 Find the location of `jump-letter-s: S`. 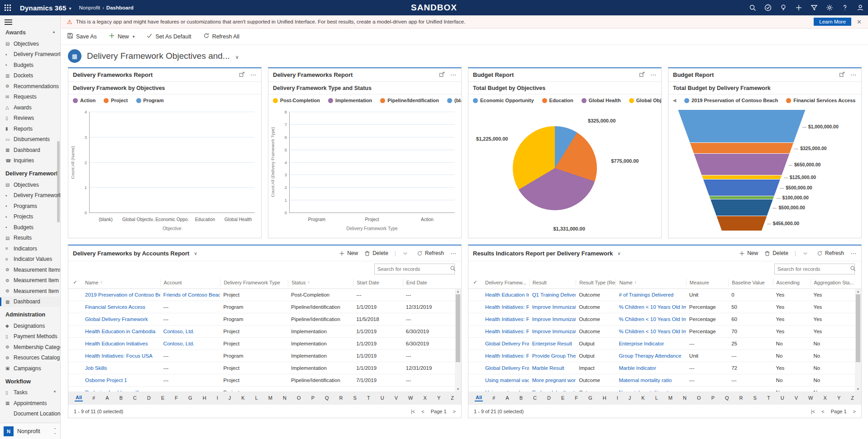

jump-letter-s: S is located at coordinates (355, 398).